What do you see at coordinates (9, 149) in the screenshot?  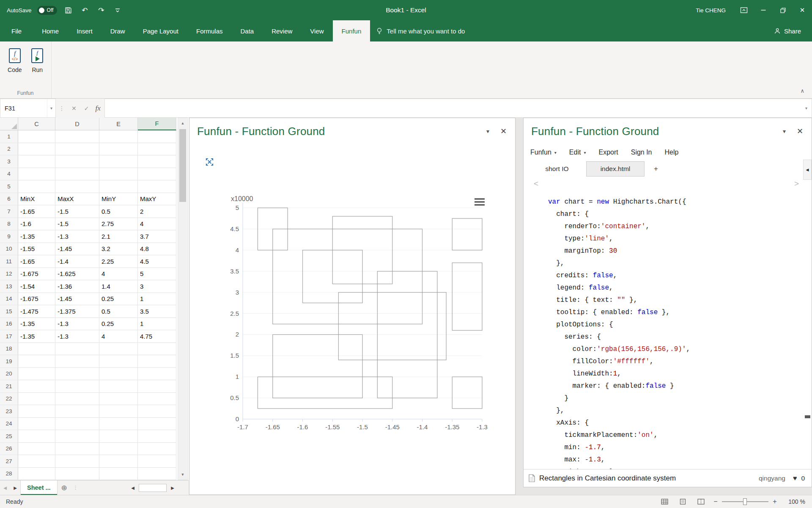 I see `row-header-2: 2` at bounding box center [9, 149].